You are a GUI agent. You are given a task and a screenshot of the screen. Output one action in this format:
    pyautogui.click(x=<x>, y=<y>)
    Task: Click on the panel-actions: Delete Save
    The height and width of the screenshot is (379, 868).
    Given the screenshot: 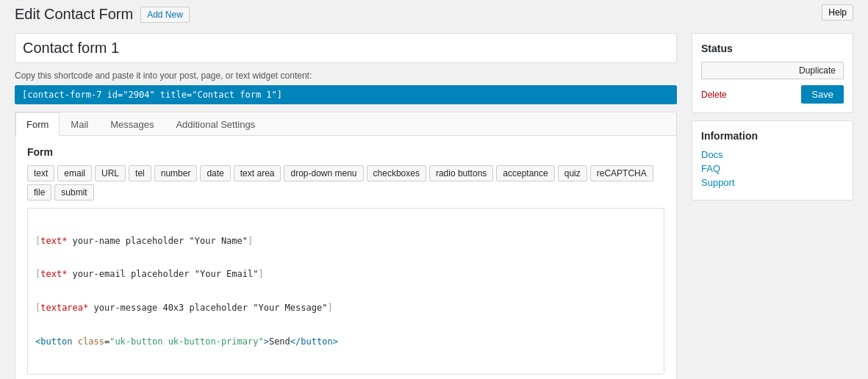 What is the action you would take?
    pyautogui.click(x=772, y=94)
    